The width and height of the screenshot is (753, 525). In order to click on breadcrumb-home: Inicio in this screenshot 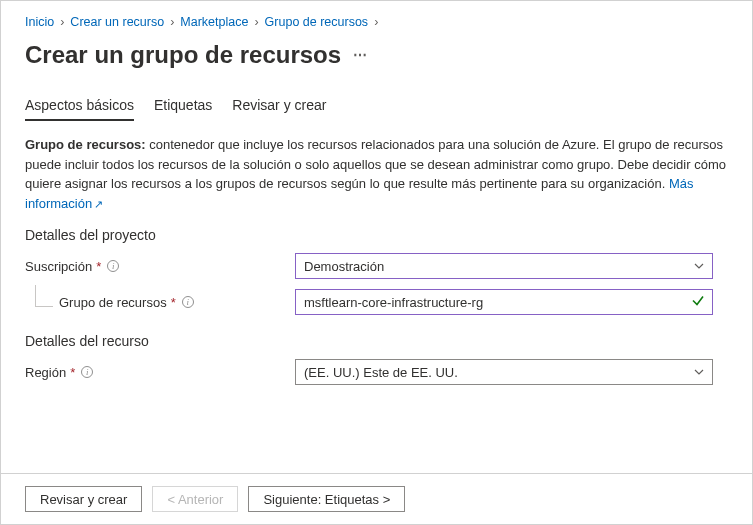, I will do `click(40, 22)`.